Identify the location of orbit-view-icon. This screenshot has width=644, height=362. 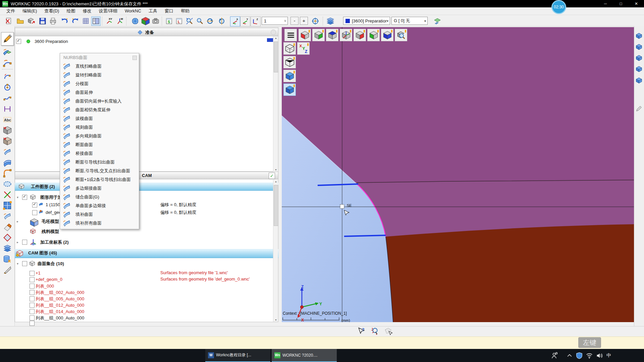
(222, 21).